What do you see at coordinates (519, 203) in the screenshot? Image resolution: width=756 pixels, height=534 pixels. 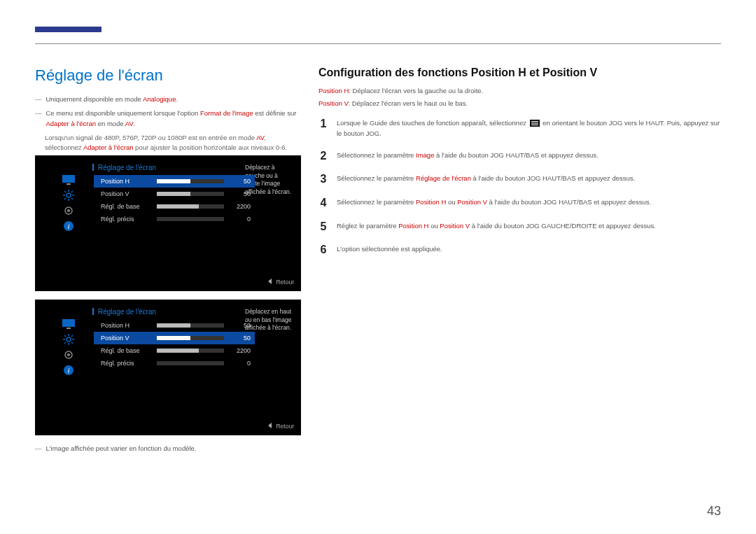 I see `step-4: 4 Sélectionnez le paramètre Position H o…` at bounding box center [519, 203].